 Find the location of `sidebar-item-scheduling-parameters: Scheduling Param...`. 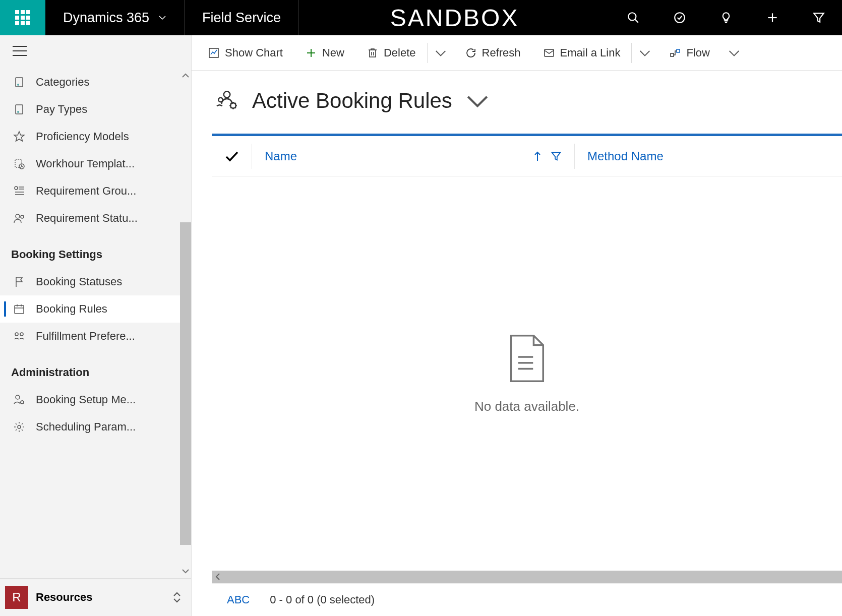

sidebar-item-scheduling-parameters: Scheduling Param... is located at coordinates (96, 427).